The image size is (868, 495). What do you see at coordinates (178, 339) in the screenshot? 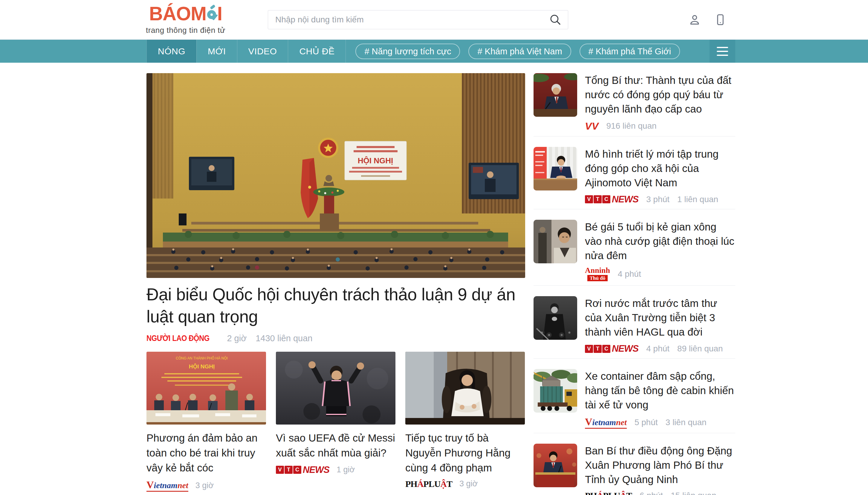
I see `source-logo-nguoi-lao-dong: NGƯỜI LAO ĐỘNG` at bounding box center [178, 339].